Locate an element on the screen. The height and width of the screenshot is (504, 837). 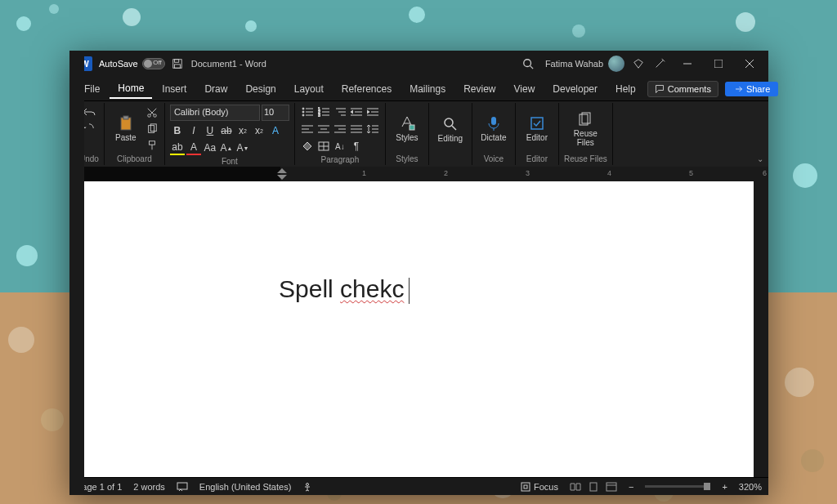
decrease-indent-button is located at coordinates (356, 112).